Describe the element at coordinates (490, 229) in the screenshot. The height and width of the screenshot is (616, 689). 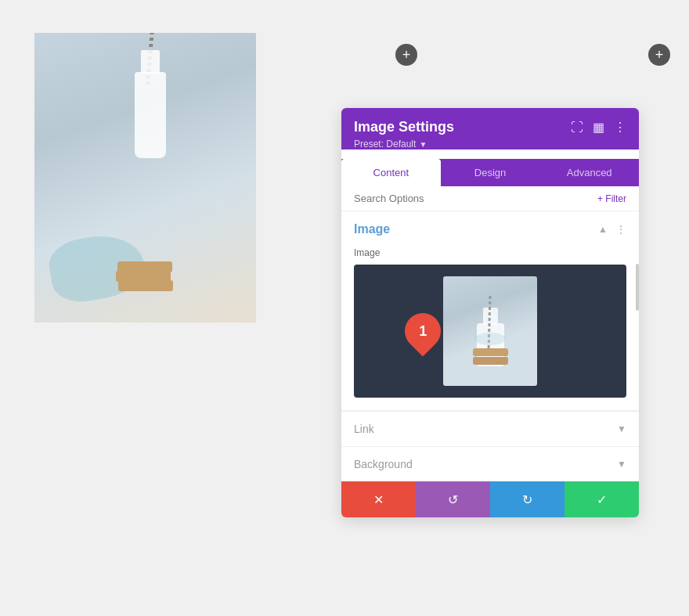
I see `section-header-image: Image ▲ ⋮` at that location.